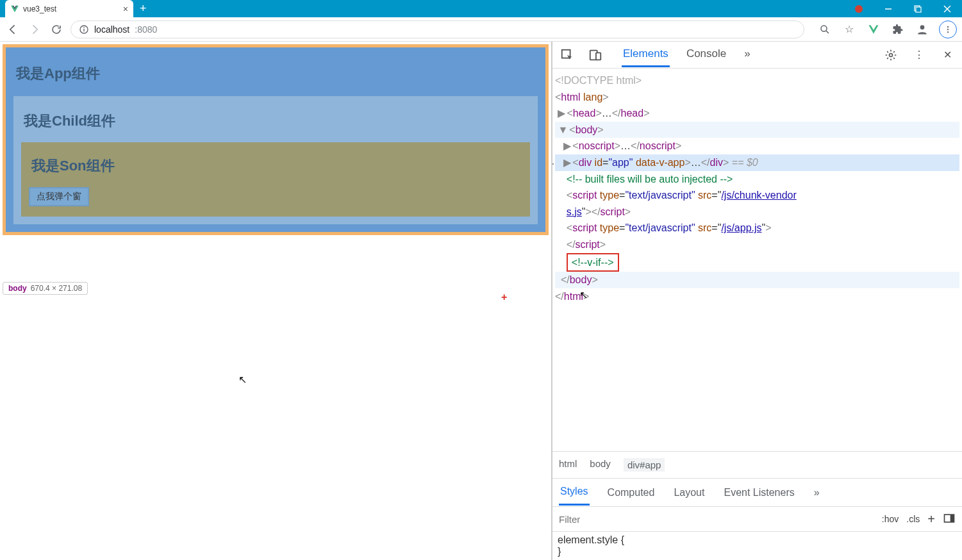  What do you see at coordinates (949, 519) in the screenshot?
I see `toggle-sidebar-icon` at bounding box center [949, 519].